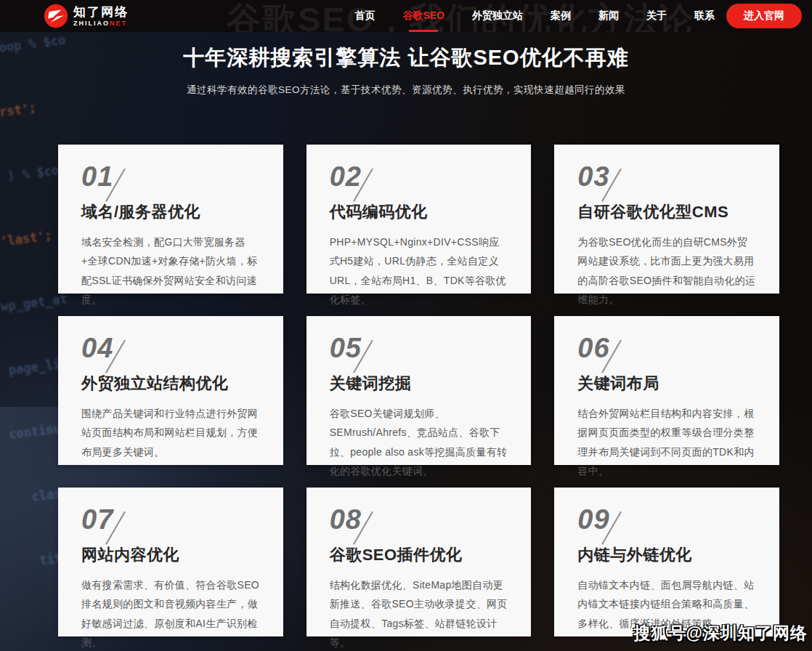  Describe the element at coordinates (101, 12) in the screenshot. I see `brand-name-cn: 知了网络` at that location.